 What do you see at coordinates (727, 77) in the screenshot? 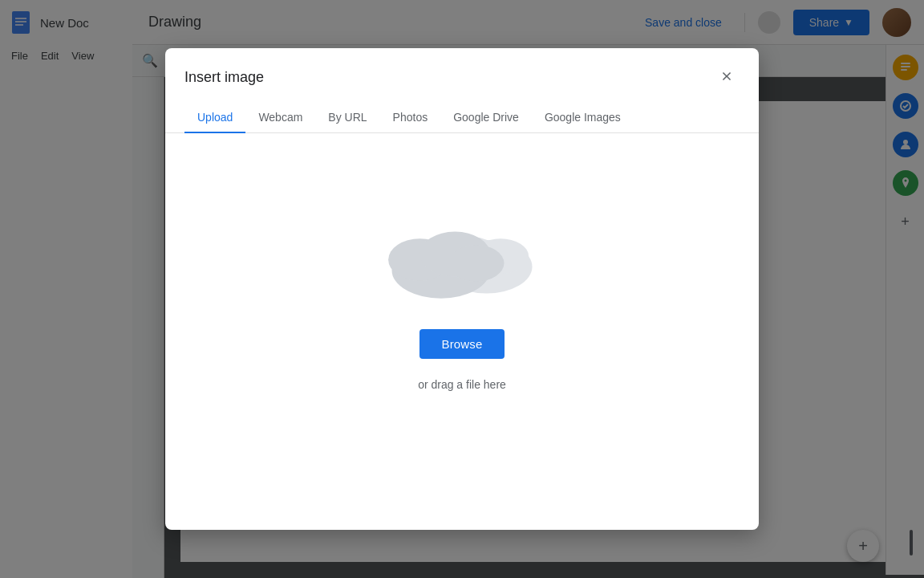
I see `dialog-close-button` at bounding box center [727, 77].